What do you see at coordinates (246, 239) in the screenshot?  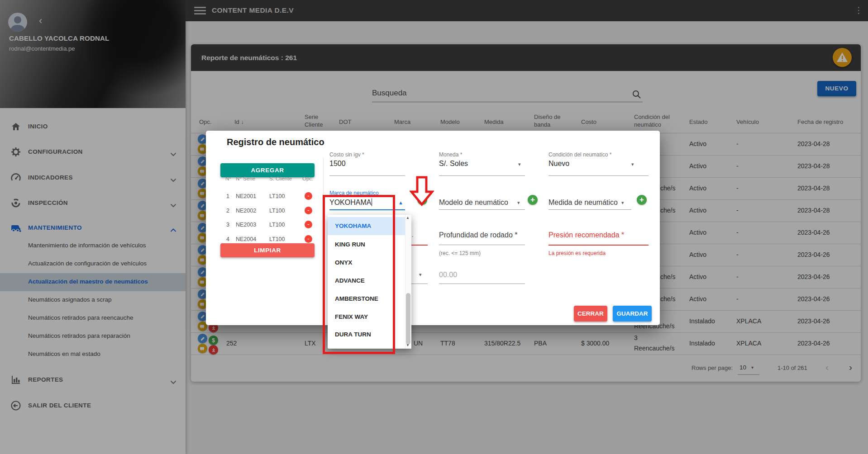 I see `mini-cell-serie: NE2004` at bounding box center [246, 239].